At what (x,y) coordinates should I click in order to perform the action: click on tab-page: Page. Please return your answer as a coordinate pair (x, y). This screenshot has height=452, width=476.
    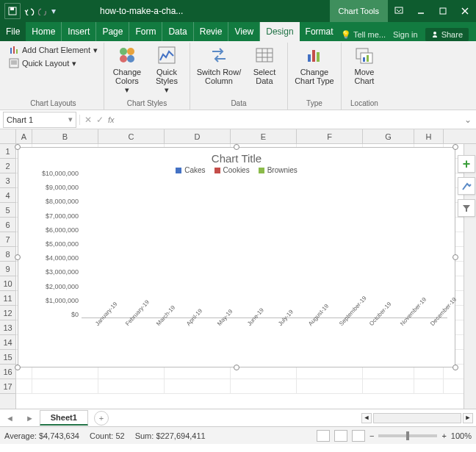
    Looking at the image, I should click on (113, 32).